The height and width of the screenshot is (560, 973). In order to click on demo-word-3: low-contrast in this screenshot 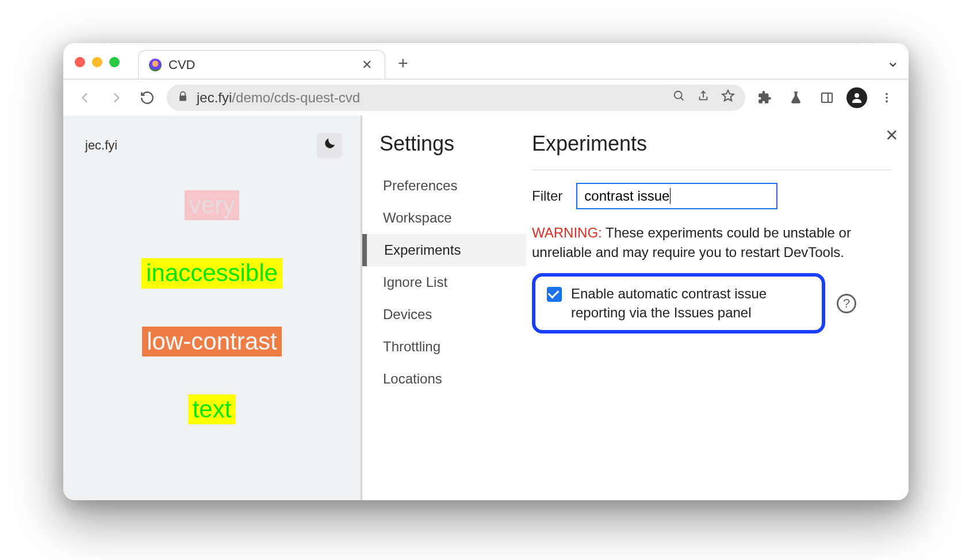, I will do `click(212, 342)`.